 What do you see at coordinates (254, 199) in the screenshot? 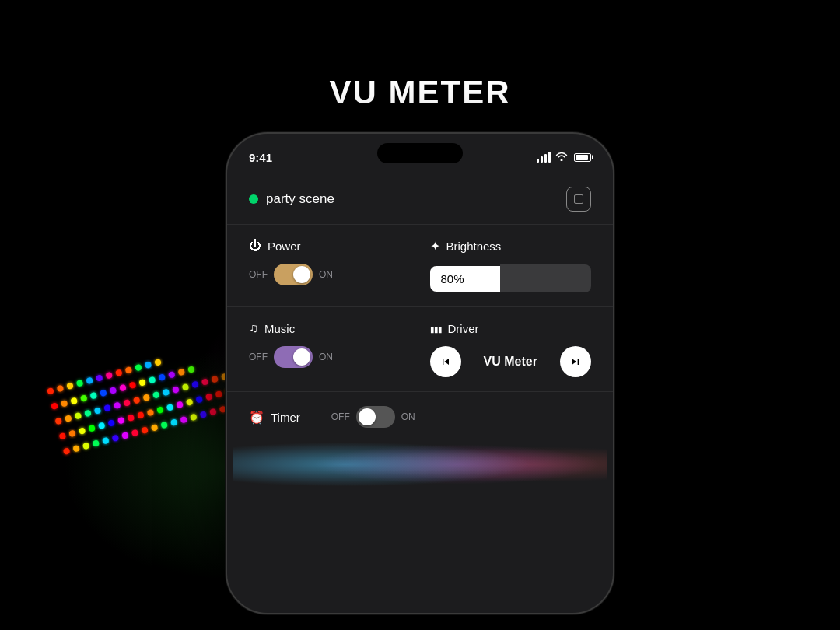
I see `scene-active-dot` at bounding box center [254, 199].